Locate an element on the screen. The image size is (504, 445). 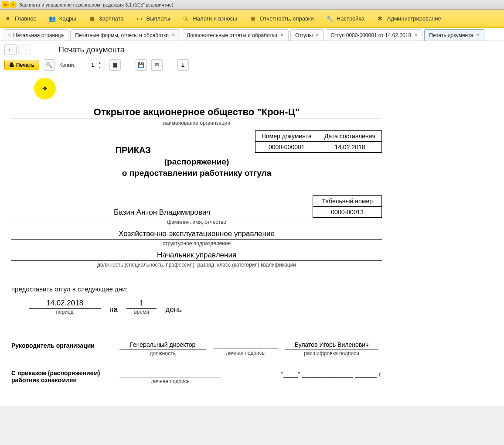
print-toolbar: 🖶Печать 🔍 Копий: ▲▼ ▦ 💾 ✉ Σ is located at coordinates (252, 66).